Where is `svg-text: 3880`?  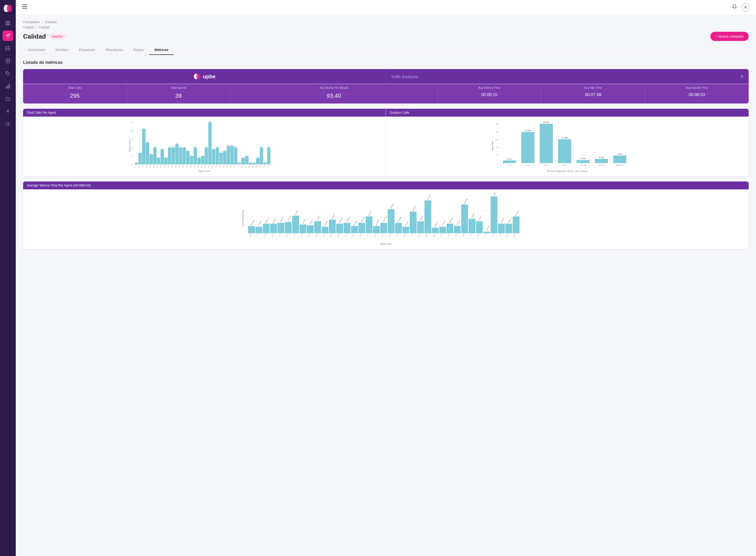
svg-text: 3880 is located at coordinates (220, 166).